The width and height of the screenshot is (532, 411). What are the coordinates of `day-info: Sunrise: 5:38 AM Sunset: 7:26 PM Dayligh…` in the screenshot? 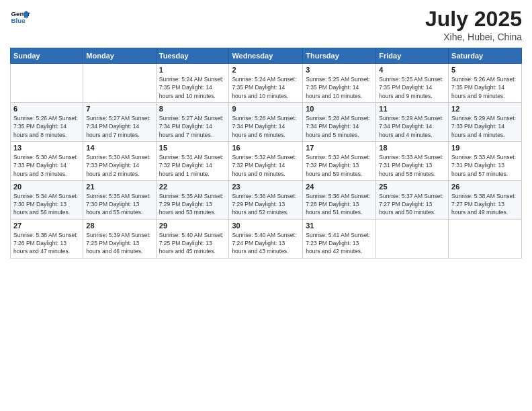 It's located at (47, 243).